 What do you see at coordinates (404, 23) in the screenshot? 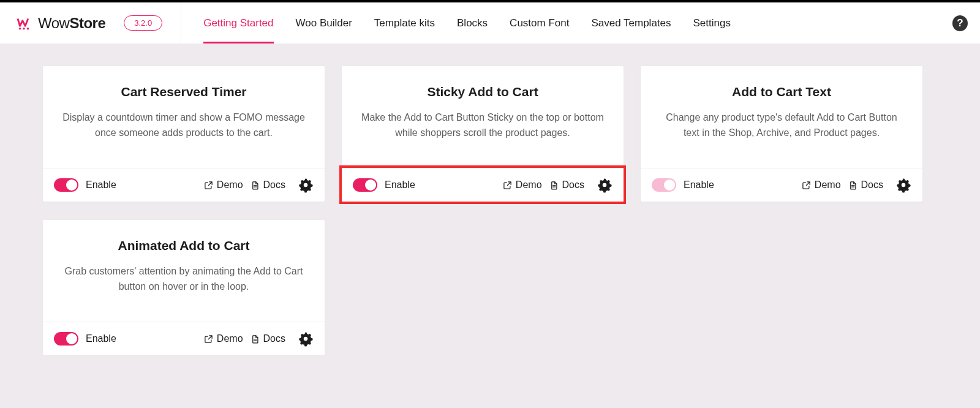
I see `nav-item-template-kits: Template kits` at bounding box center [404, 23].